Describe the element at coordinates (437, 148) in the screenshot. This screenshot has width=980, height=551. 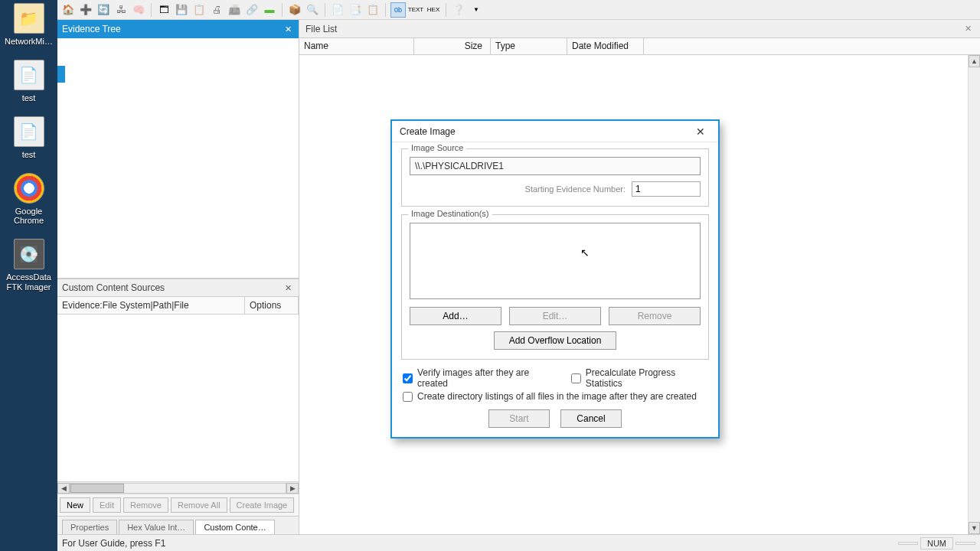
I see `group-label: Image Source` at that location.